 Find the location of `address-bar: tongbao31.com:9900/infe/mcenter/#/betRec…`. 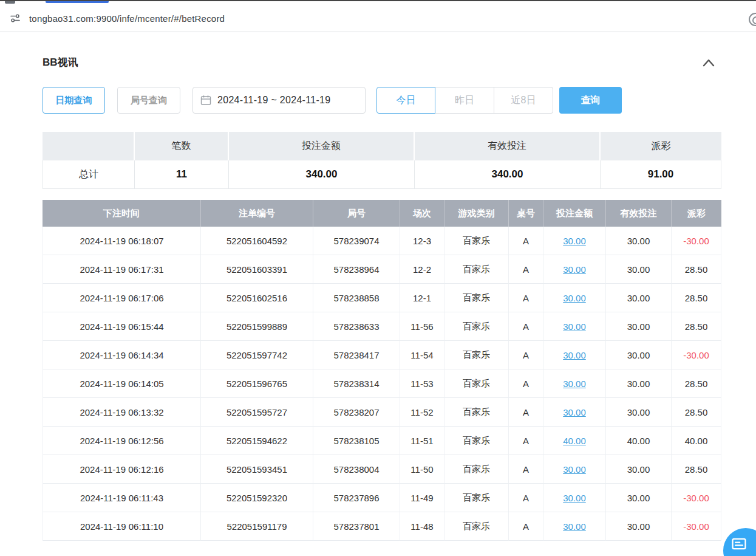

address-bar: tongbao31.com:9900/infe/mcenter/#/betRec… is located at coordinates (378, 18).